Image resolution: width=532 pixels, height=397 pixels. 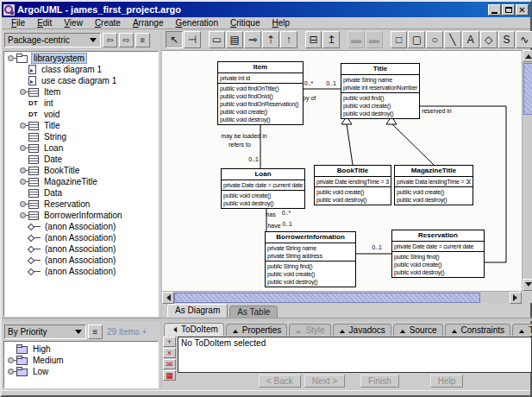 What do you see at coordinates (81, 136) in the screenshot?
I see `tree-item-string: String` at bounding box center [81, 136].